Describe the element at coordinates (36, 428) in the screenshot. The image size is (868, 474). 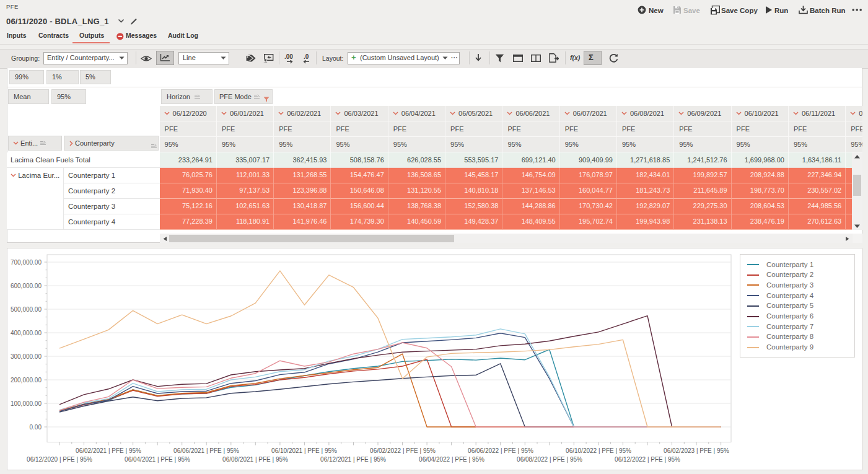
I see `svg-text: 0.00` at that location.